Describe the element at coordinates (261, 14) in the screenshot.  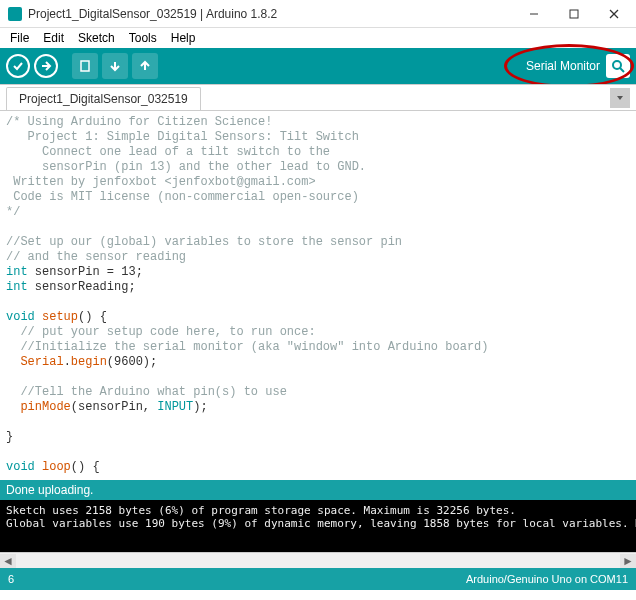
I see `window-title-area: Project1_DigitalSensor_032519 | Arduino …` at that location.